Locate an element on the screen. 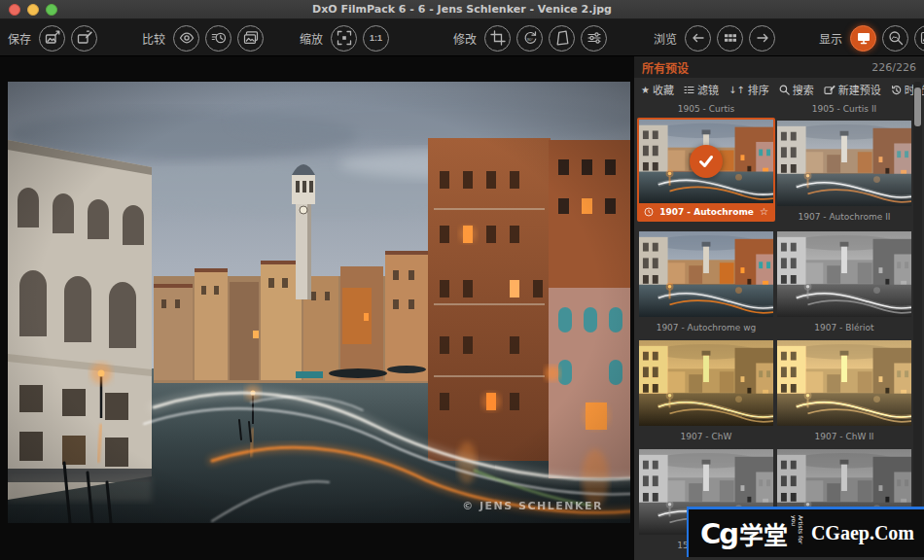  favorites-button: ★ 收藏 is located at coordinates (657, 89).